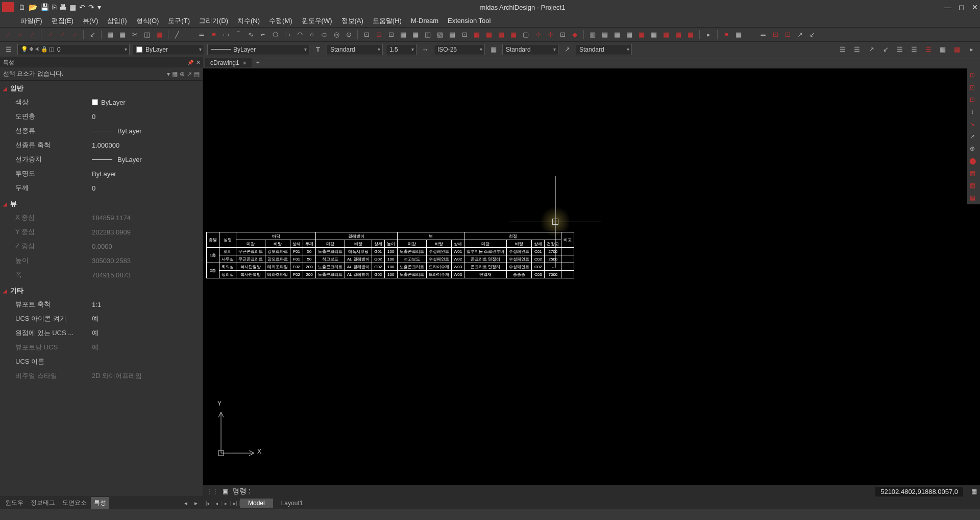 The image size is (980, 520). Describe the element at coordinates (428, 35) in the screenshot. I see `tool-icon: ◫` at that location.